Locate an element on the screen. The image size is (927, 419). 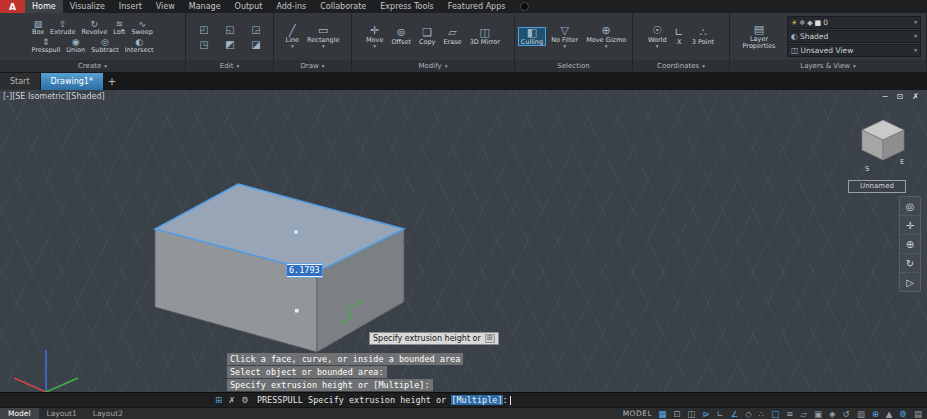
tab-express-tools: Express Tools is located at coordinates (407, 6).